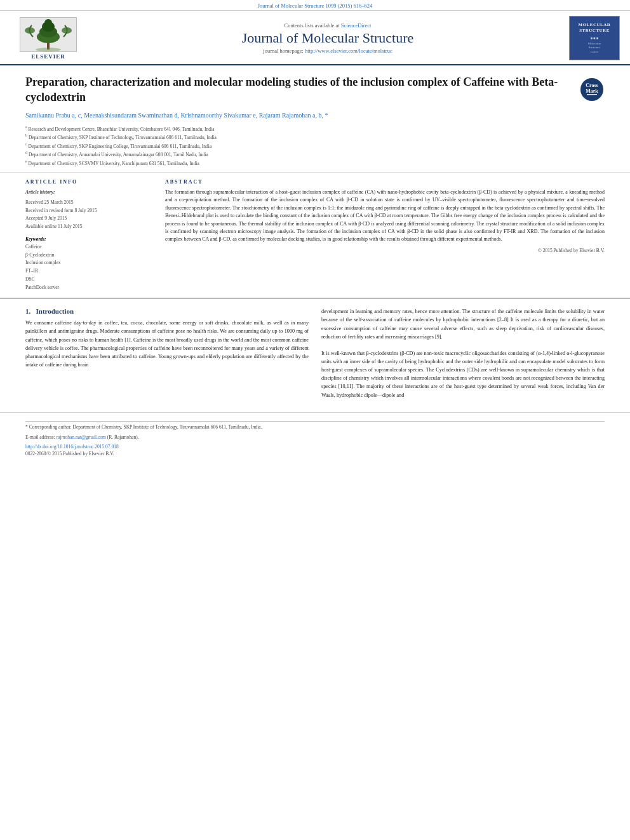 This screenshot has height=840, width=630. Describe the element at coordinates (349, 51) in the screenshot. I see `journal-homepage-link: http://www.elsevier.com/locate/molstruc` at that location.